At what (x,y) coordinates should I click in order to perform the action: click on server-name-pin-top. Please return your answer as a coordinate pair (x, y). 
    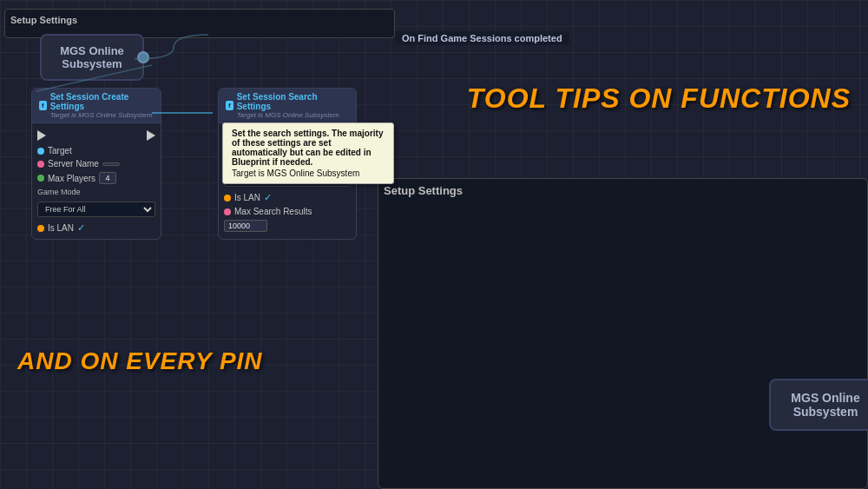
    Looking at the image, I should click on (41, 164).